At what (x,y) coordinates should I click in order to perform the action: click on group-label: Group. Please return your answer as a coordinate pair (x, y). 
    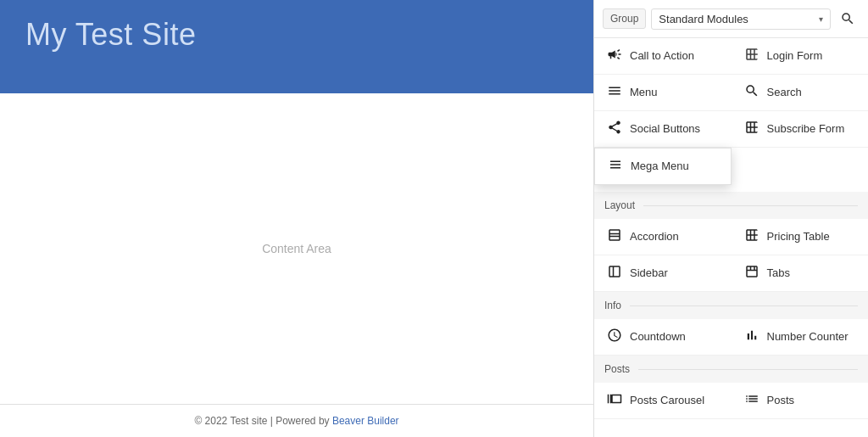
    Looking at the image, I should click on (624, 19).